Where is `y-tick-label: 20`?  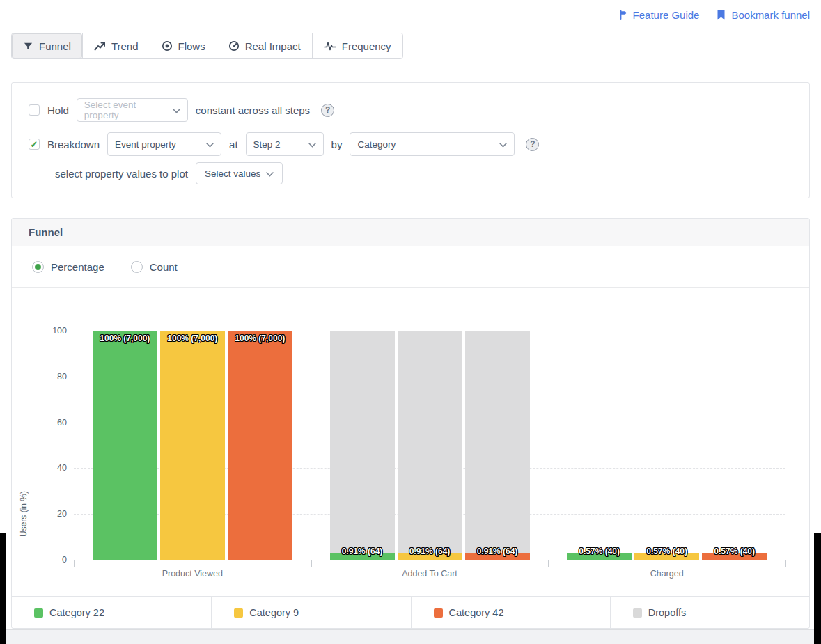
y-tick-label: 20 is located at coordinates (56, 514).